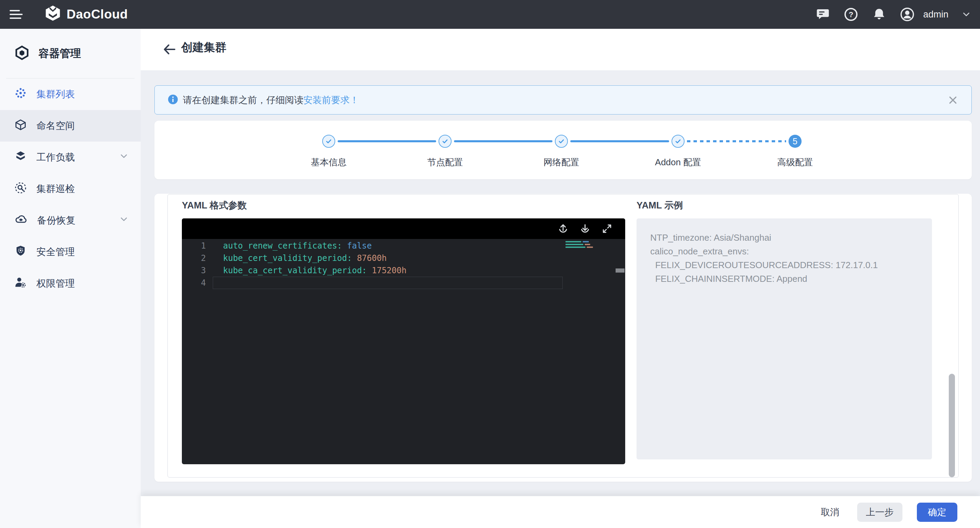 This screenshot has height=528, width=980. What do you see at coordinates (620, 271) in the screenshot?
I see `editor-scrollbar-thumb` at bounding box center [620, 271].